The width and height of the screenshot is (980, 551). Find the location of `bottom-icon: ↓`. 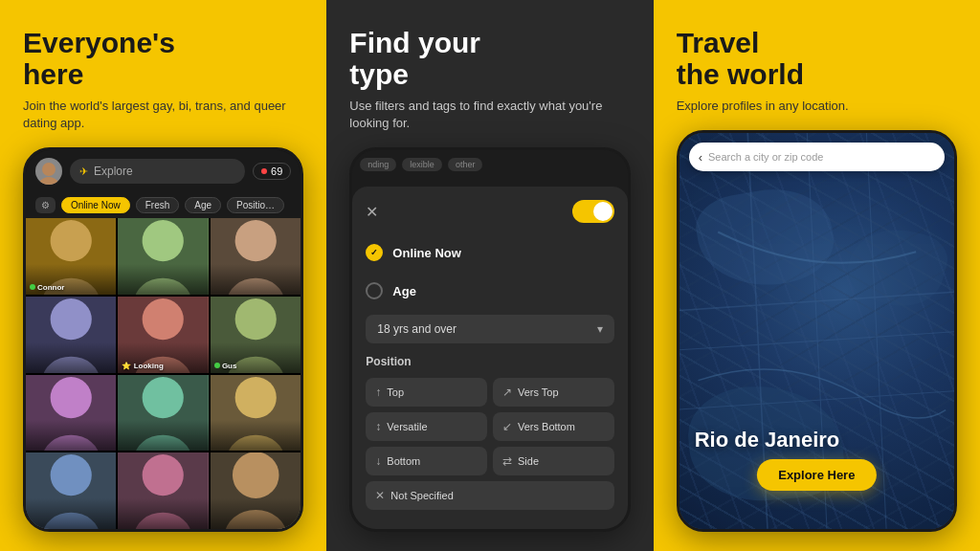

bottom-icon: ↓ is located at coordinates (378, 461).